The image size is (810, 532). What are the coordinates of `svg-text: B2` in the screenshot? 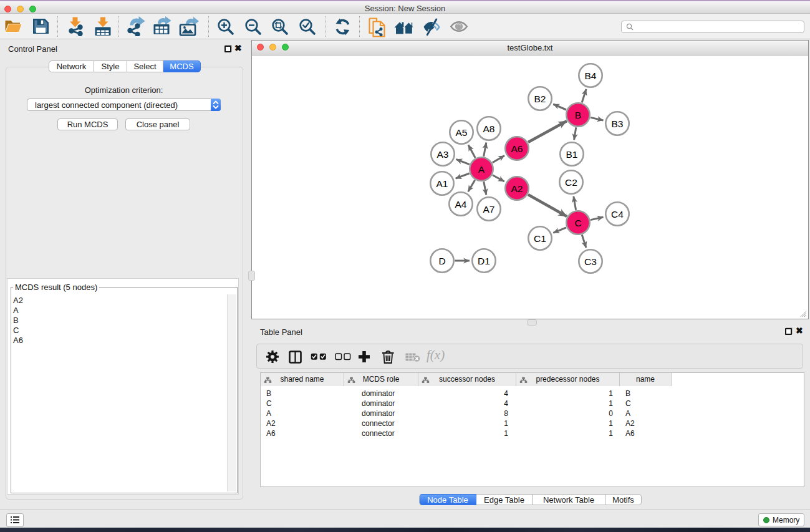 It's located at (540, 99).